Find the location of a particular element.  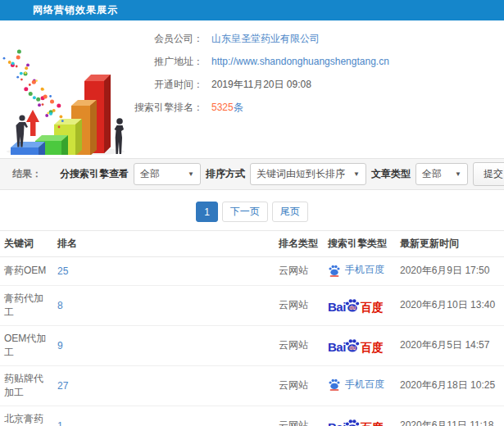

col-header-updated: 最新更新时间 is located at coordinates (450, 244).